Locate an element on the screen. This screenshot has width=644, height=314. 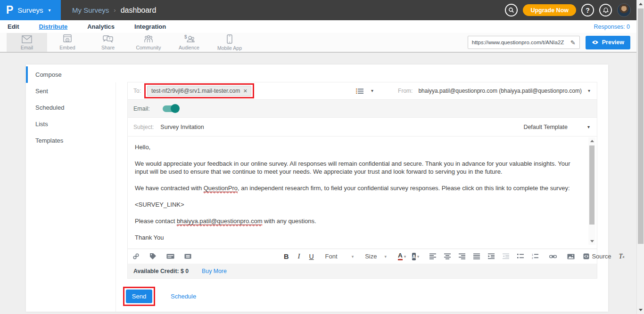
help-button: ? is located at coordinates (587, 10).